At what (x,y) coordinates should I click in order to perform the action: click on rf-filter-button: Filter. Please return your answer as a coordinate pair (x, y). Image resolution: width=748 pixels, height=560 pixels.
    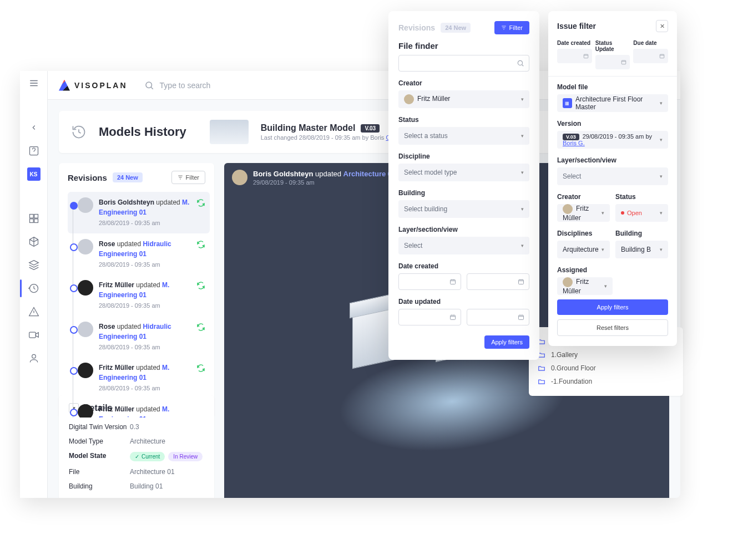
    Looking at the image, I should click on (512, 28).